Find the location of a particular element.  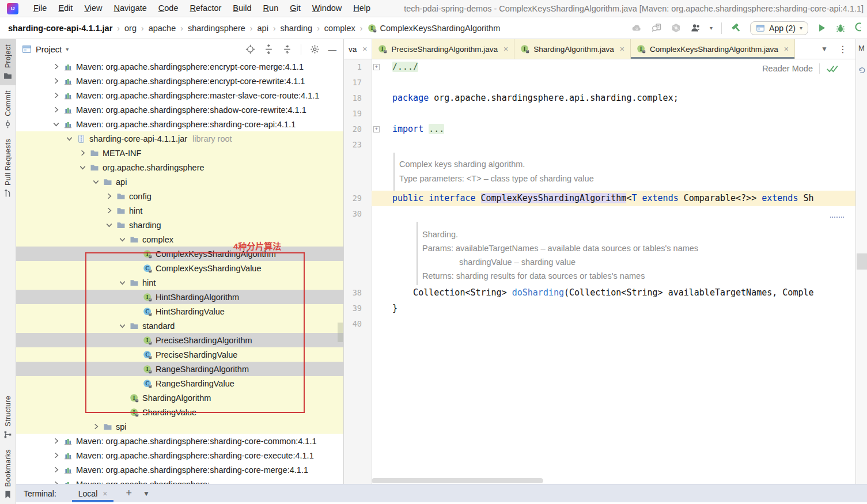

tree-row: complex is located at coordinates (180, 240).